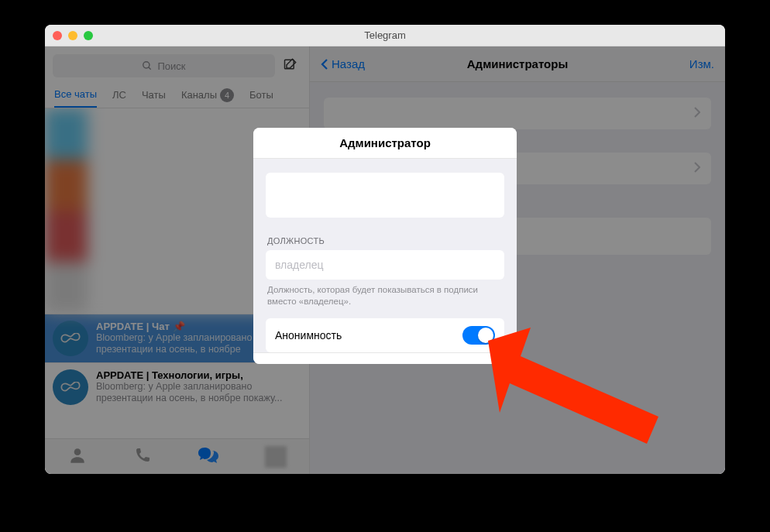 This screenshot has width=770, height=532. I want to click on custom-title-input, so click(385, 265).